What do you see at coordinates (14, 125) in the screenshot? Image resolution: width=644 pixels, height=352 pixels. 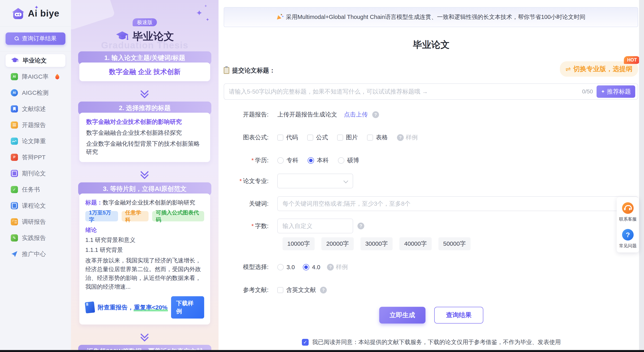 I see `document-lines-icon` at bounding box center [14, 125].